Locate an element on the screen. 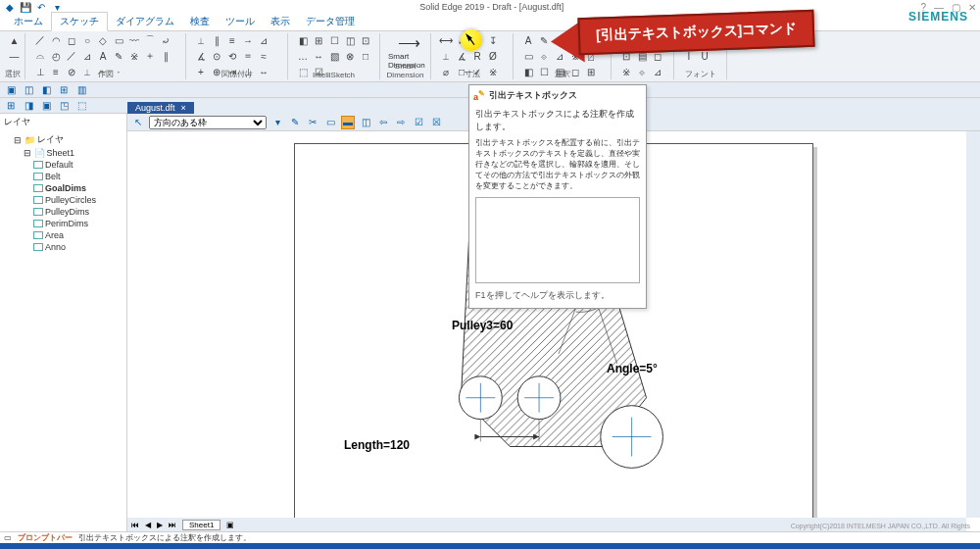  ribbon-icon: ◻ is located at coordinates (72, 40).